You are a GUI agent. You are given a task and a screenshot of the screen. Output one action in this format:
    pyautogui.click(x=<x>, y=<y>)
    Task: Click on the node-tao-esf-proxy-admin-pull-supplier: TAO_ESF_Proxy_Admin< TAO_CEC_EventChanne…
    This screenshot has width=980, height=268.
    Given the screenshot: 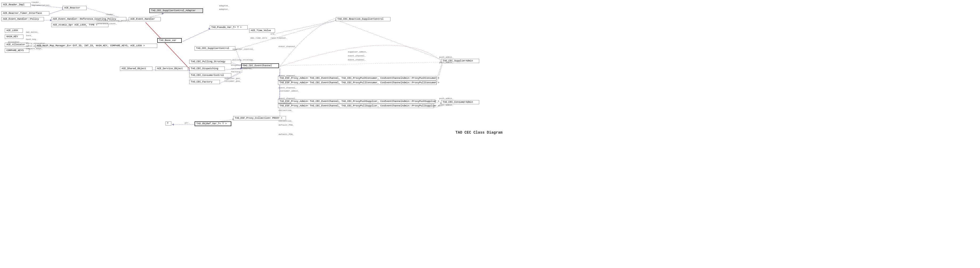 What is the action you would take?
    pyautogui.click(x=356, y=106)
    